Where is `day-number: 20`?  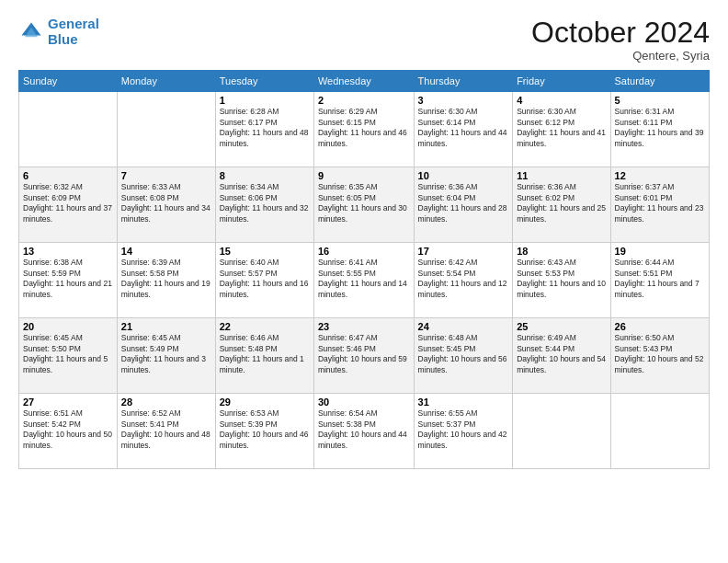
day-number: 20 is located at coordinates (68, 327).